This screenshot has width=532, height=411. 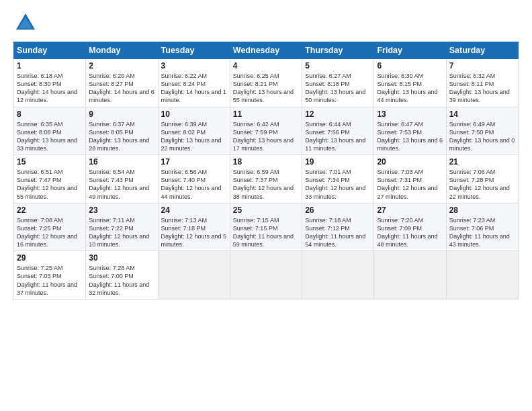 What do you see at coordinates (338, 114) in the screenshot?
I see `day-number: 12` at bounding box center [338, 114].